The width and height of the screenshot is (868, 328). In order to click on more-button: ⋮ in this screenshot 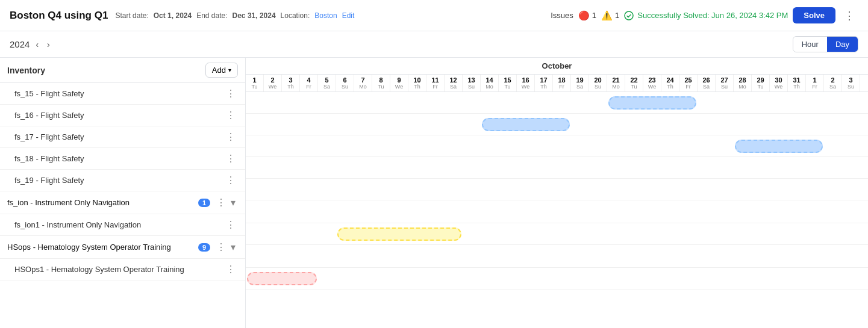, I will do `click(849, 16)`.